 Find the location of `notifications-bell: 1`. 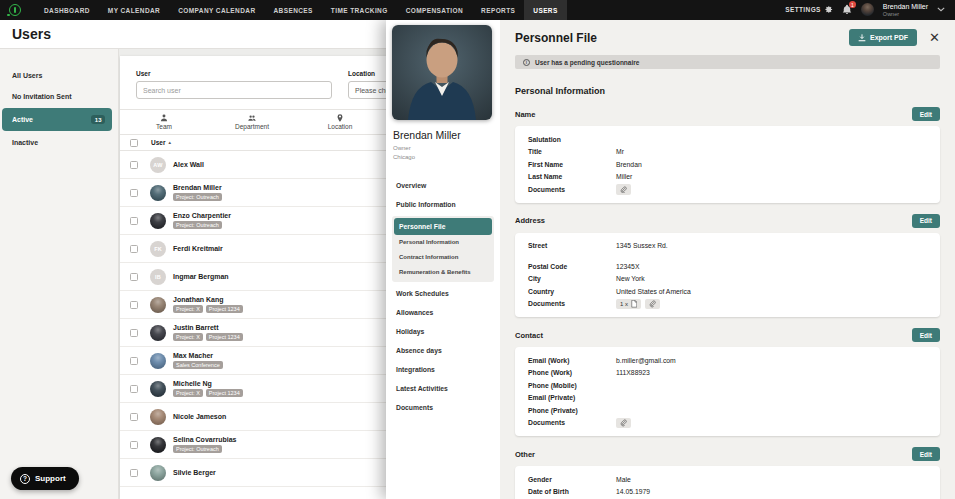

notifications-bell: 1 is located at coordinates (847, 10).